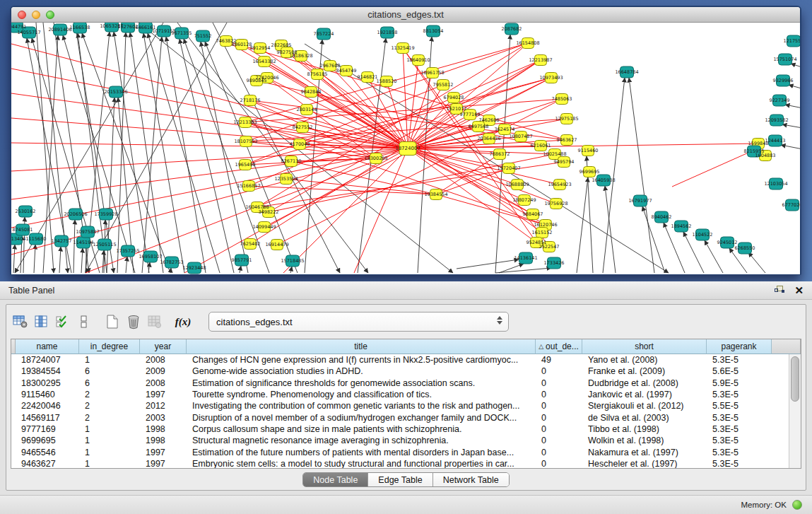  Describe the element at coordinates (163, 417) in the screenshot. I see `table-cell: 2003` at that location.